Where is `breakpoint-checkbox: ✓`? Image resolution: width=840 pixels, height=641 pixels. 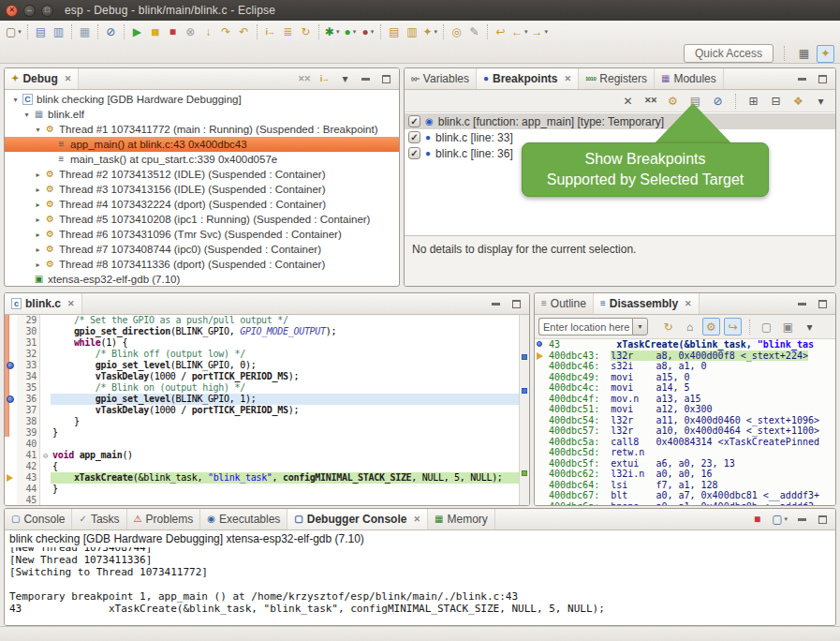 breakpoint-checkbox: ✓ is located at coordinates (414, 137).